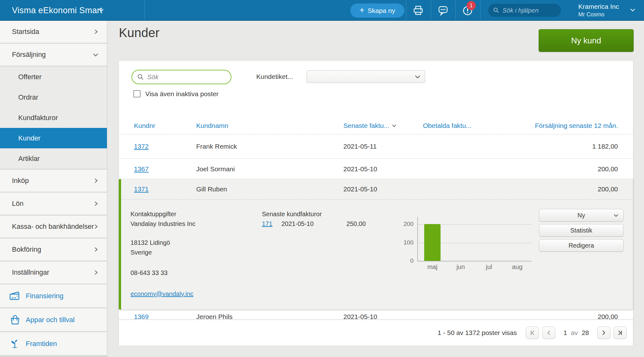 The image size is (644, 357). What do you see at coordinates (620, 333) in the screenshot?
I see `last-page-button` at bounding box center [620, 333].